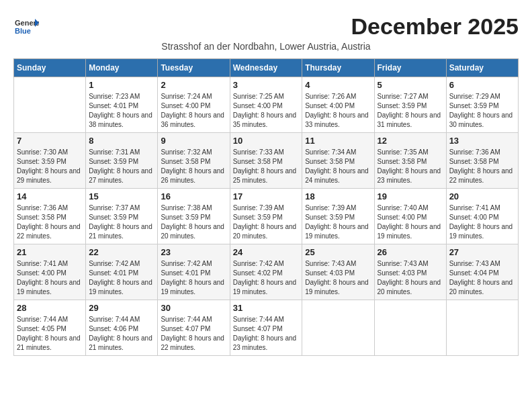 The image size is (532, 411). I want to click on calendar-cell: 2 Sunrise: 7:24 AMSunset: 4:00 PMDayligh…, so click(193, 105).